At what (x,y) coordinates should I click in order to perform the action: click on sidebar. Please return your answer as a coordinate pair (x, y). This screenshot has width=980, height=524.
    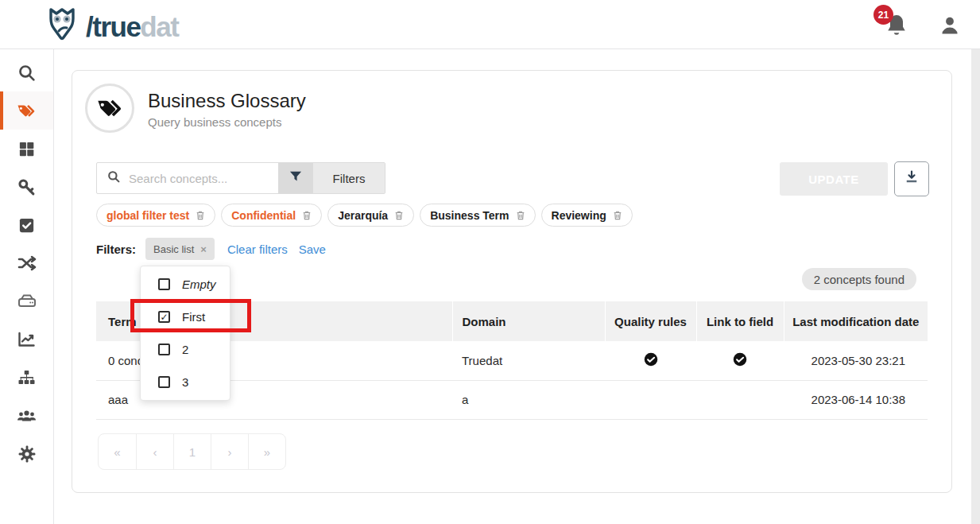
    Looking at the image, I should click on (27, 286).